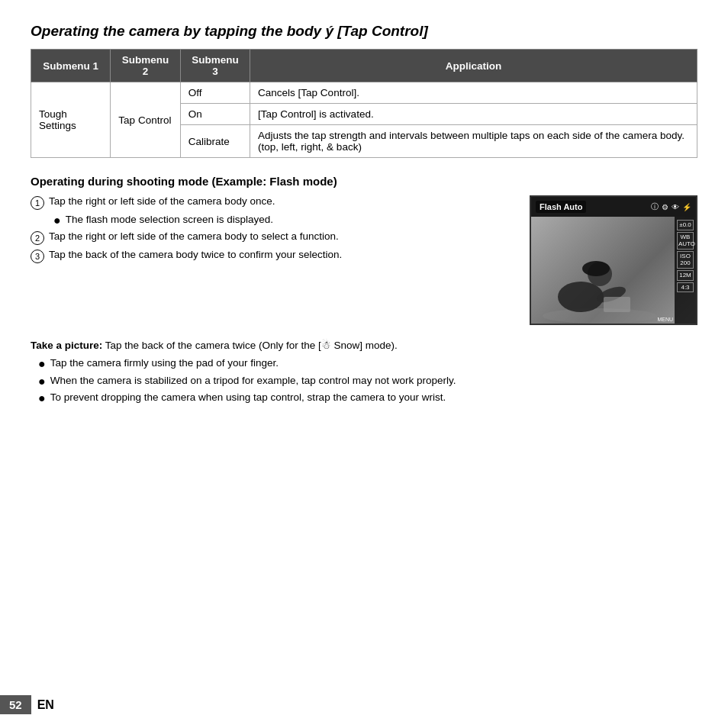 The height and width of the screenshot is (728, 728). I want to click on sidebar-iso: ISO 200, so click(685, 259).